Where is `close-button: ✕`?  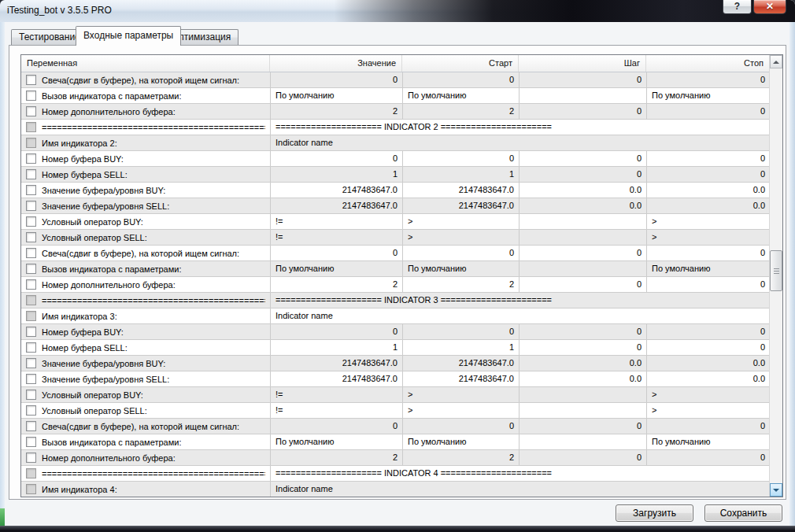
close-button: ✕ is located at coordinates (770, 7).